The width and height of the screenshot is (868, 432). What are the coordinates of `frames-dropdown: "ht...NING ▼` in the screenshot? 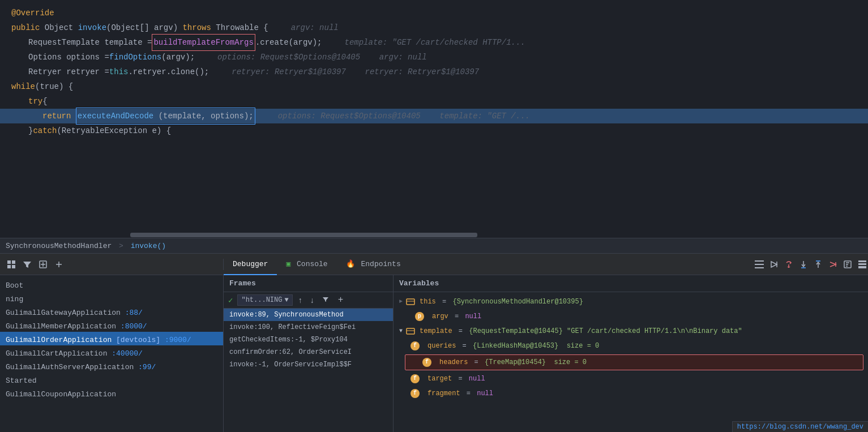 It's located at (265, 300).